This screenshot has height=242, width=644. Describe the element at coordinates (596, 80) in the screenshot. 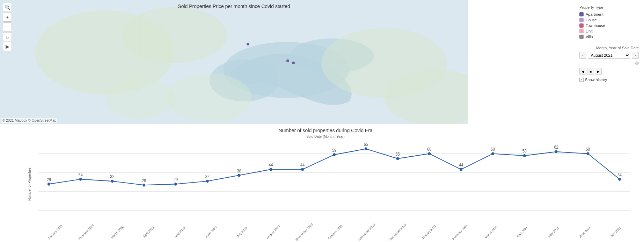

I see `show-history-label: Show history` at that location.